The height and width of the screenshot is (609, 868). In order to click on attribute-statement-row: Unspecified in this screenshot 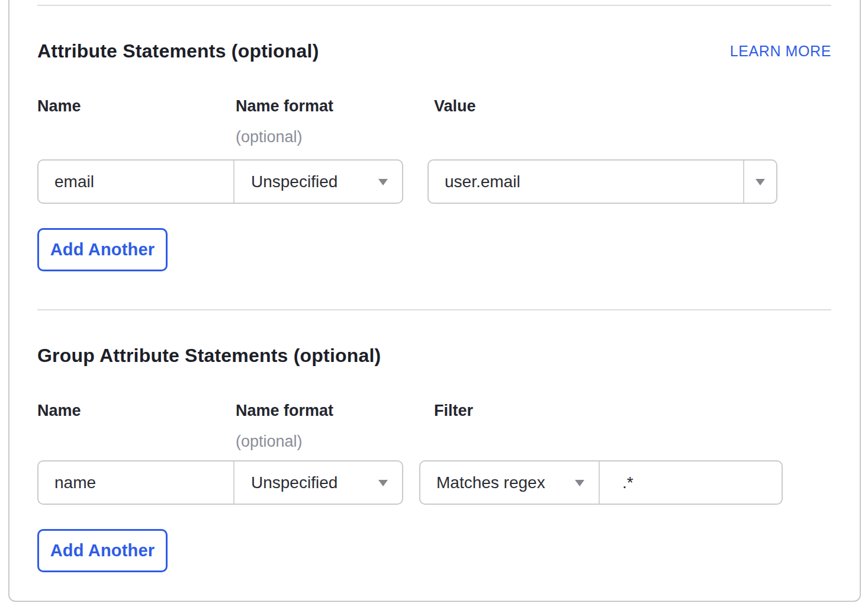, I will do `click(435, 181)`.